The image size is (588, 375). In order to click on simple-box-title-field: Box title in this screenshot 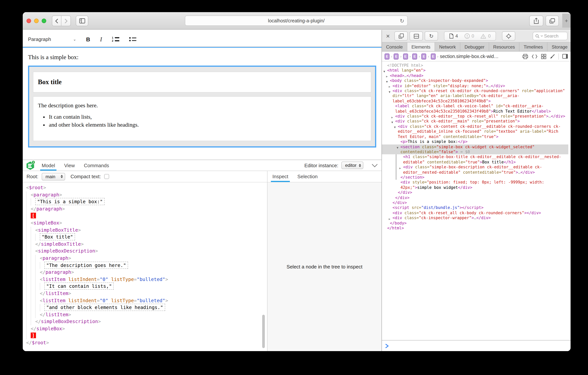, I will do `click(202, 82)`.